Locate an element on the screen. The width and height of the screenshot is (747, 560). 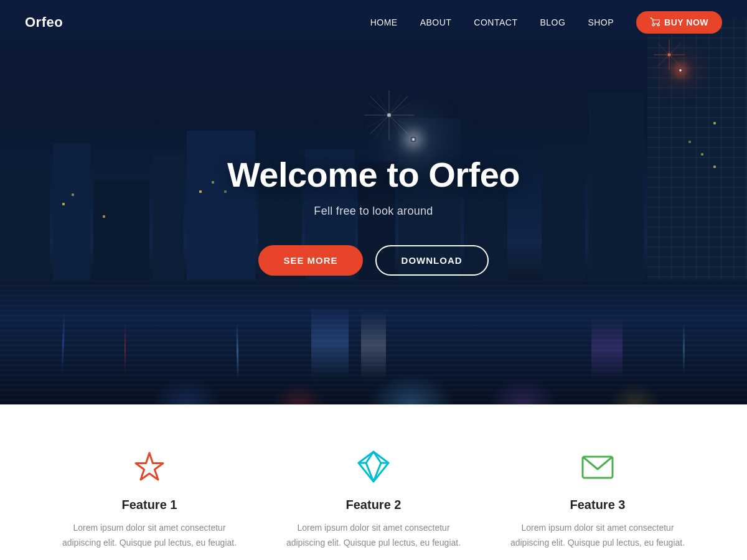
feature-1-desc: Lorem ipsum dolor sit amet consectetur a… is located at coordinates (149, 536).